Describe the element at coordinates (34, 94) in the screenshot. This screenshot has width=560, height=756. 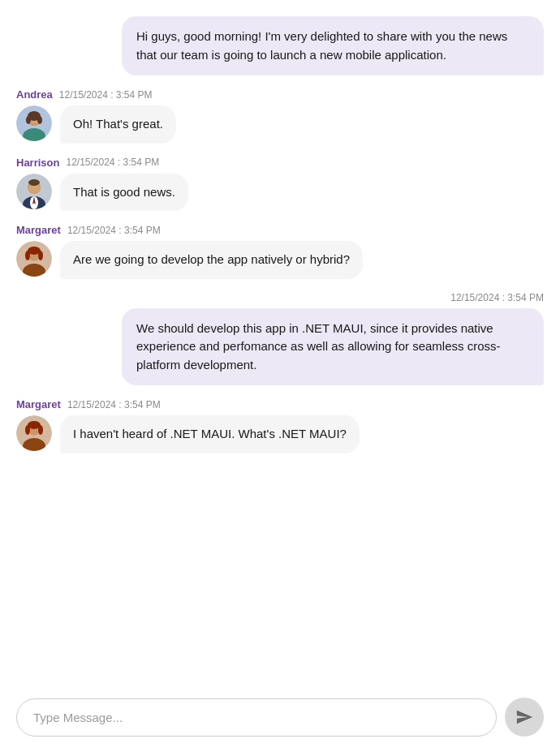
I see `sender-name-andrea: Andrea` at that location.